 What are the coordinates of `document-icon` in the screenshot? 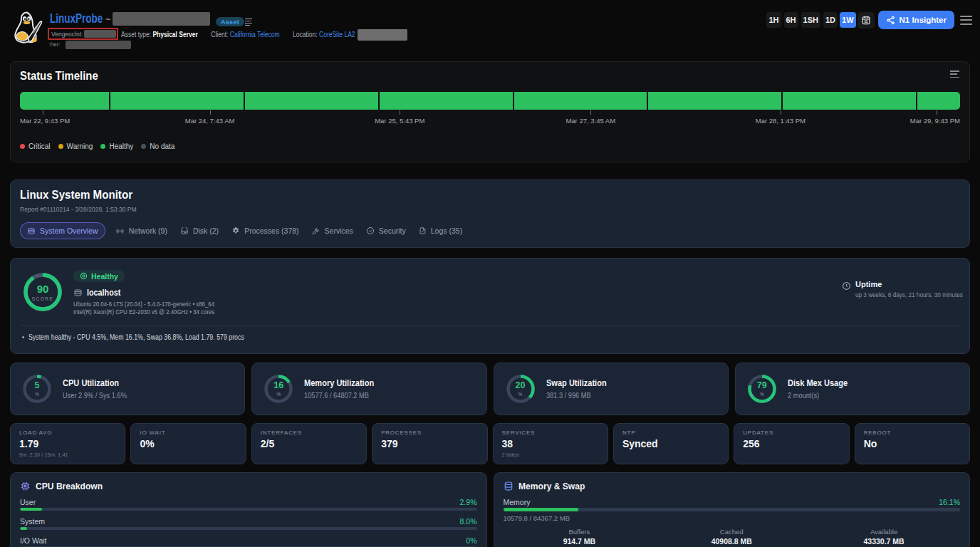 It's located at (423, 231).